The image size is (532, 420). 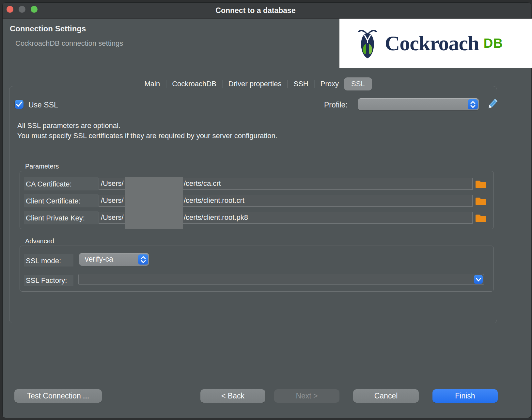 What do you see at coordinates (22, 9) in the screenshot?
I see `minimize-icon` at bounding box center [22, 9].